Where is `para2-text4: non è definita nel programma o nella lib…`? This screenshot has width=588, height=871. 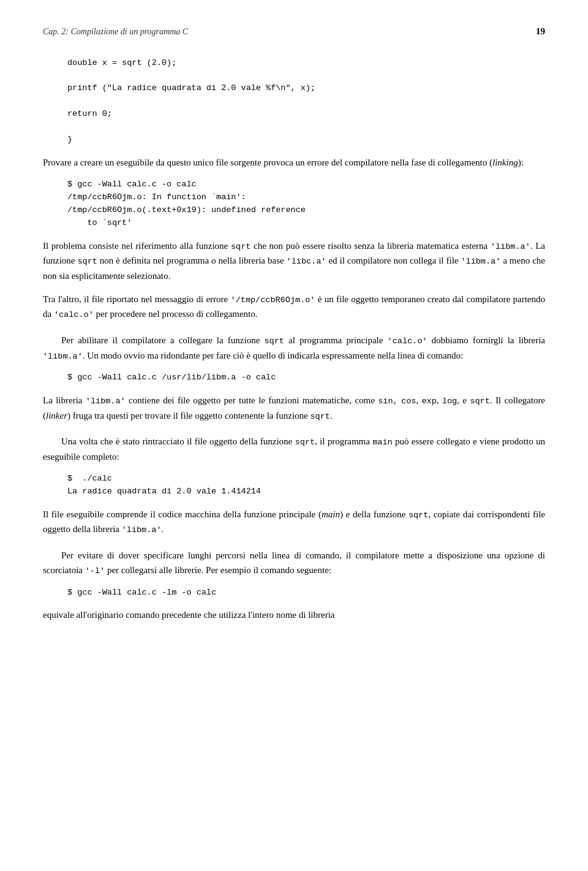 para2-text4: non è definita nel programma o nella lib… is located at coordinates (192, 261).